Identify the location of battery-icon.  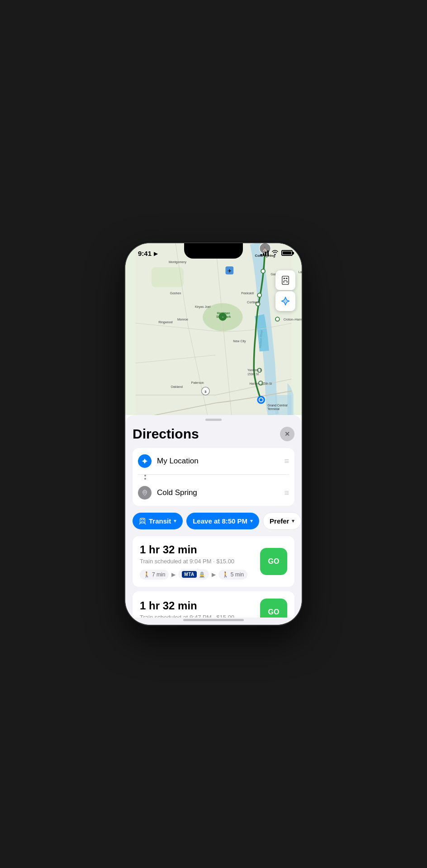
(287, 253).